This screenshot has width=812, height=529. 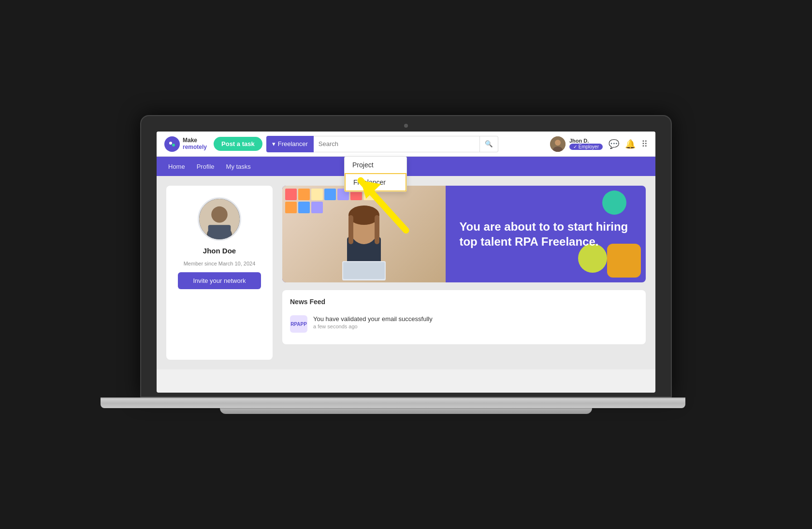 What do you see at coordinates (464, 234) in the screenshot?
I see `promo-banner: You are about to to start hiring top tal…` at bounding box center [464, 234].